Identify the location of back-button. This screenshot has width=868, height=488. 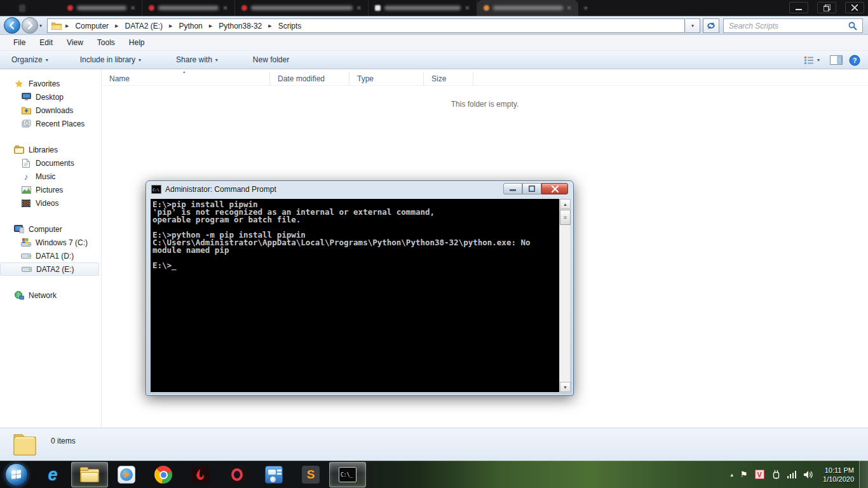
(12, 25).